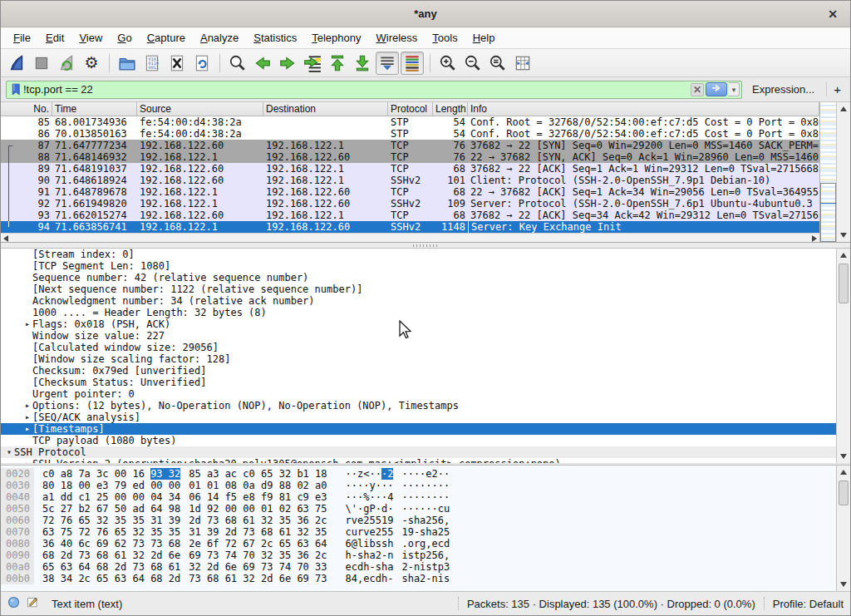 This screenshot has width=851, height=616. Describe the element at coordinates (447, 567) in the screenshot. I see `hex-byte: 3` at that location.